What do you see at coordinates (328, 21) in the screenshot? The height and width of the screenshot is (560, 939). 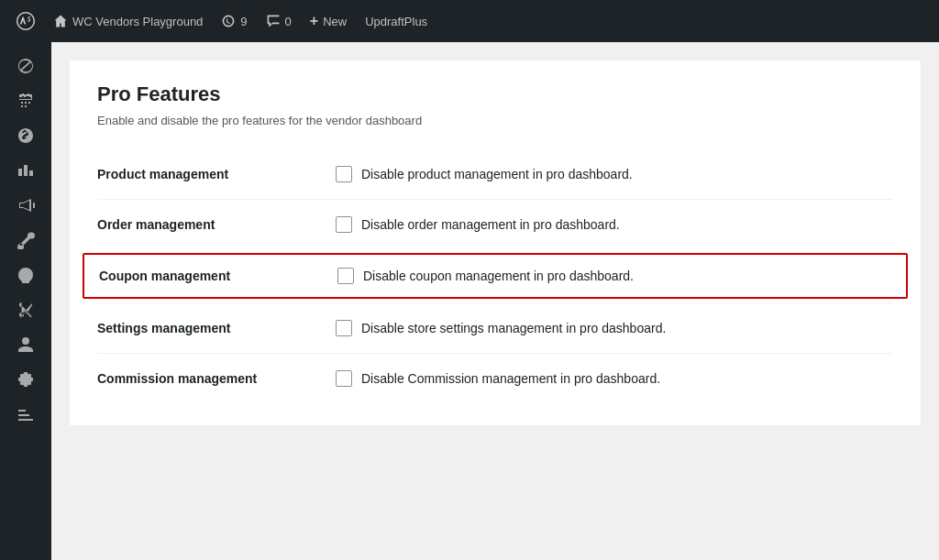 I see `admin-bar-new: + New` at bounding box center [328, 21].